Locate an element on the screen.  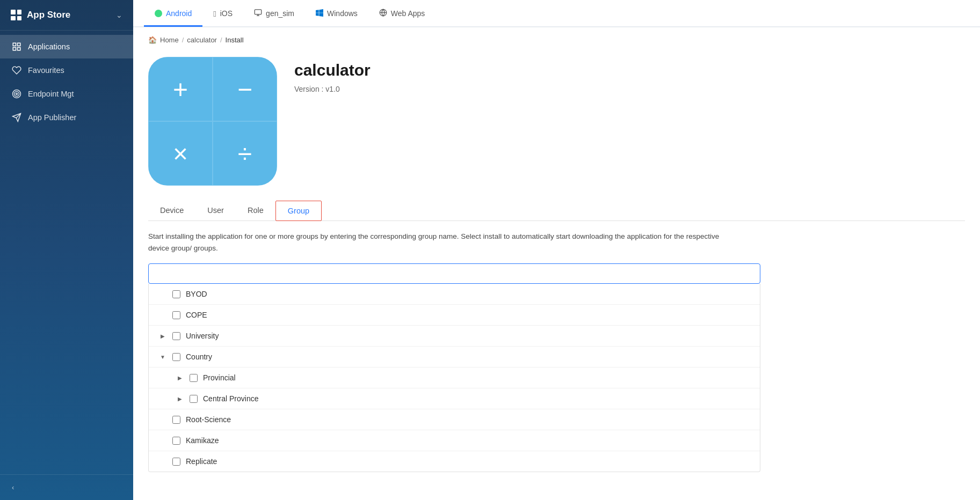
app-info: calculator Version : v1.0 is located at coordinates (332, 75).